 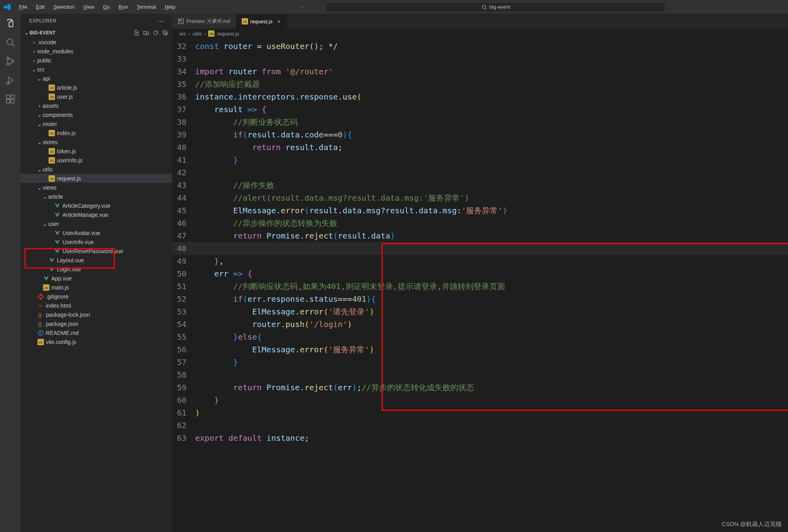 What do you see at coordinates (96, 205) in the screenshot?
I see `tree-file: ArticleCategory.vue` at bounding box center [96, 205].